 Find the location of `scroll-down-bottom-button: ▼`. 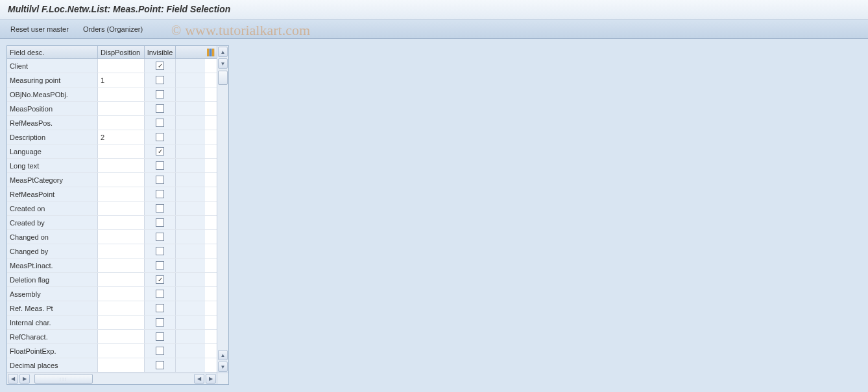

scroll-down-bottom-button: ▼ is located at coordinates (223, 367).